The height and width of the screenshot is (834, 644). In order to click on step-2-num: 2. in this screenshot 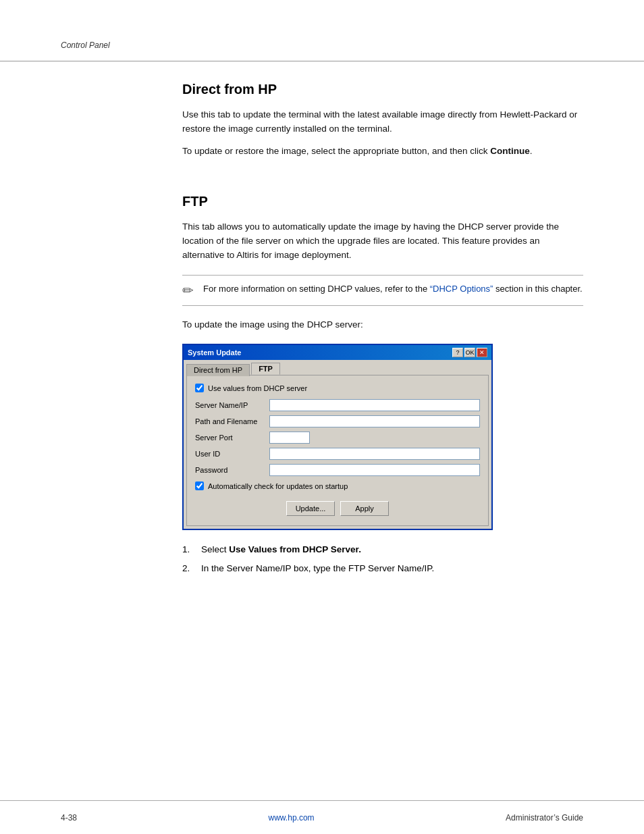, I will do `click(189, 569)`.